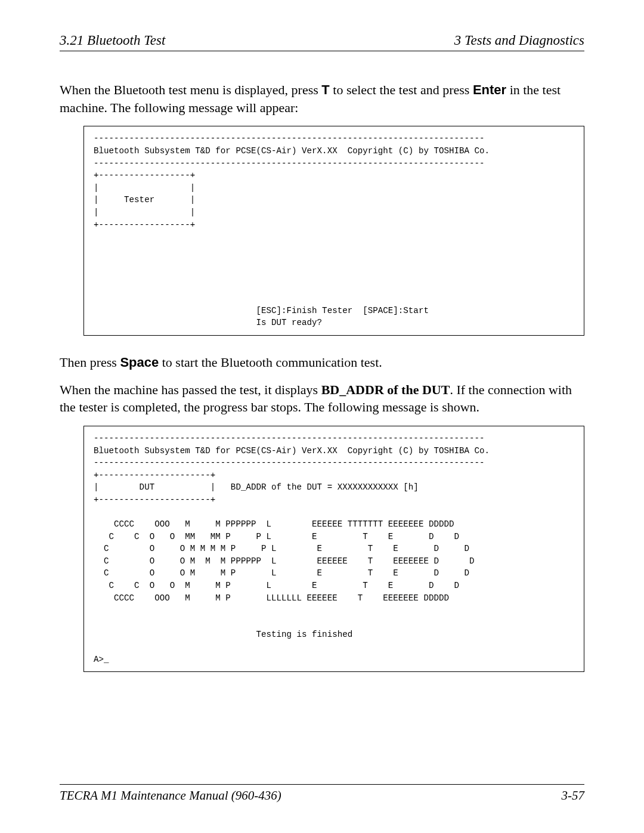 The width and height of the screenshot is (644, 833). I want to click on paragraph-3: When the machine has passed the test, it…, so click(322, 398).